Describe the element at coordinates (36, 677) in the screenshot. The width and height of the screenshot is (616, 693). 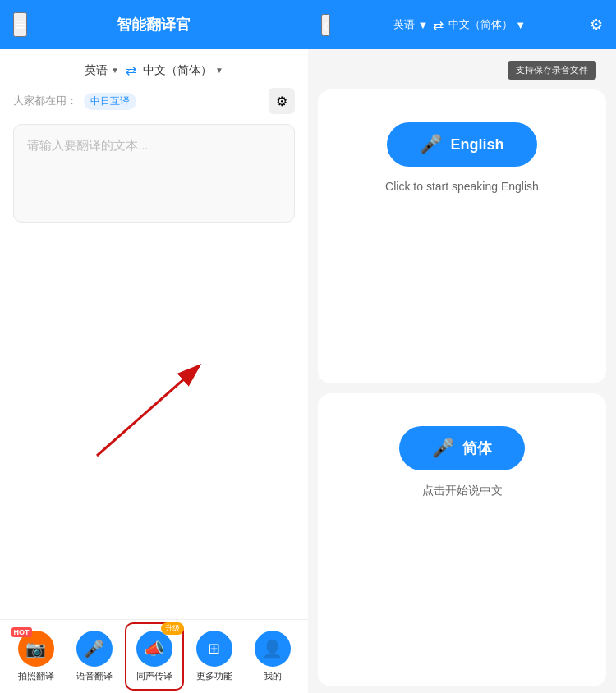
I see `nav-label-photo: 拍照翻译` at that location.